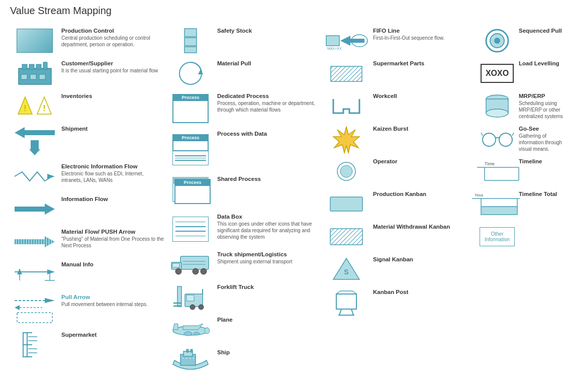 The image size is (563, 392). I want to click on item-desc: This icon goes under other icons that ha…, so click(268, 230).